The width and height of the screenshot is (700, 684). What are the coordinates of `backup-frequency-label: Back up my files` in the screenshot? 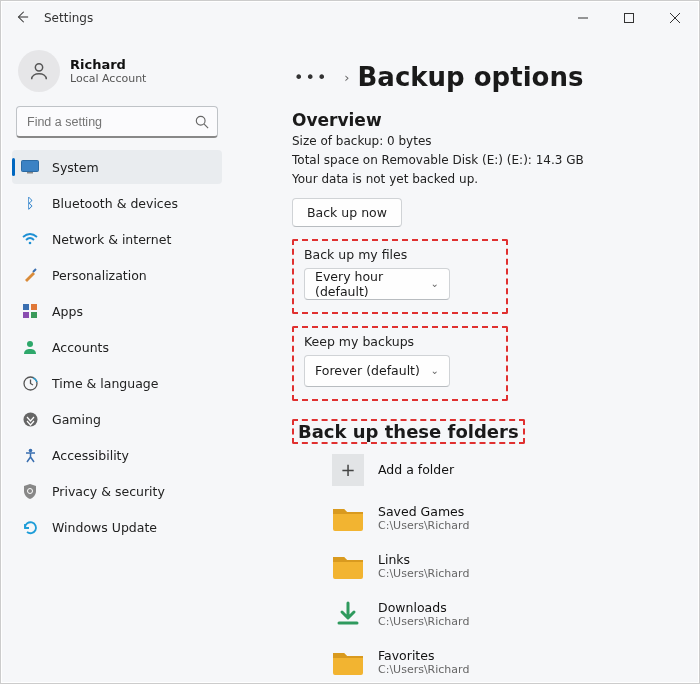 It's located at (377, 254).